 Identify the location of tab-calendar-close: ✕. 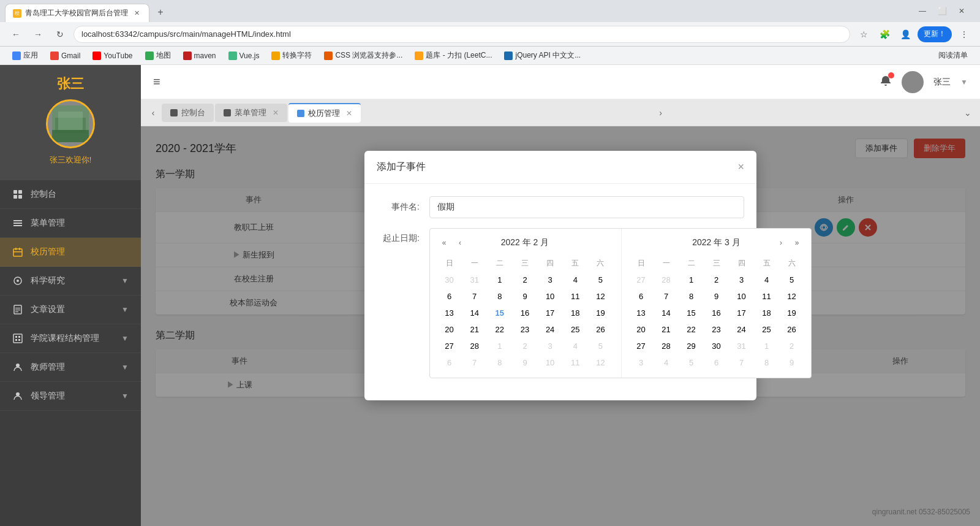
(349, 113).